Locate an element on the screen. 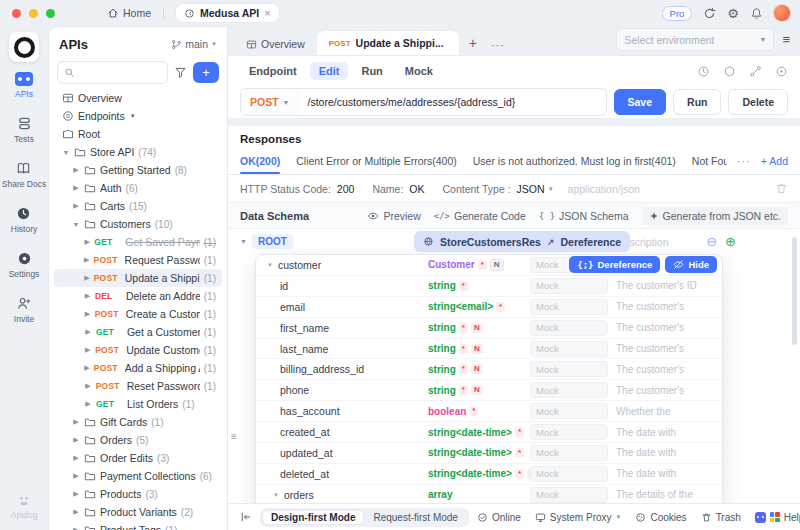 The image size is (800, 530). aim-icon is located at coordinates (782, 72).